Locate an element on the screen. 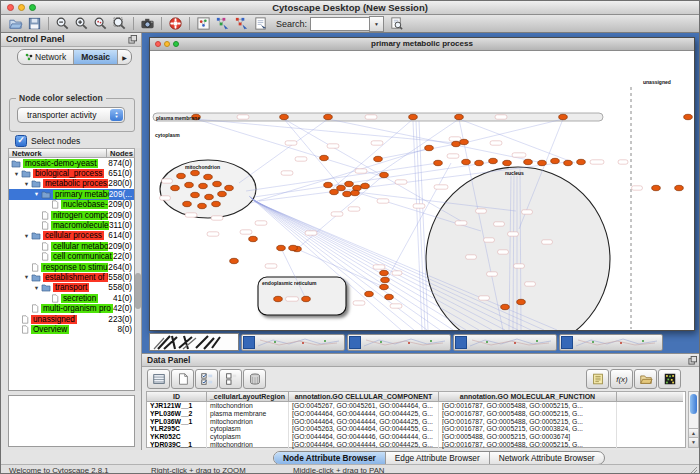 The width and height of the screenshot is (700, 474). tab-edge-attribute-browser: Edge Attribute Browser is located at coordinates (438, 458).